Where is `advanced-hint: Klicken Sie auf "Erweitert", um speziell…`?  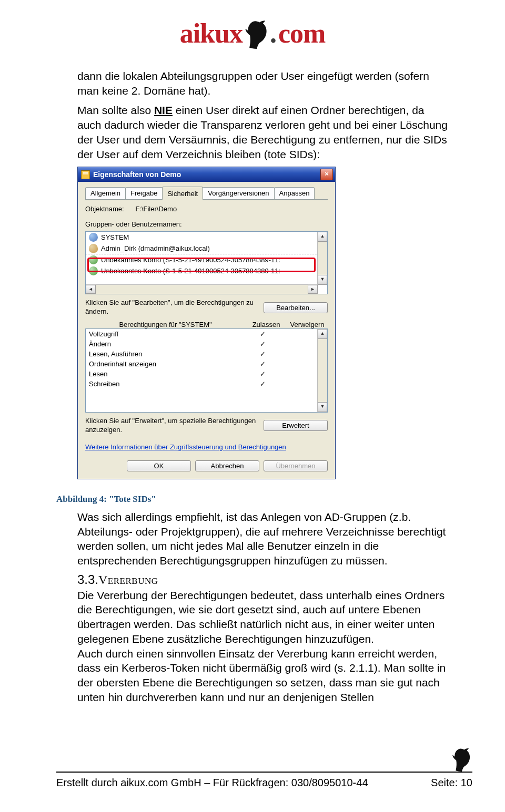 advanced-hint: Klicken Sie auf "Erweitert", um speziell… is located at coordinates (171, 426).